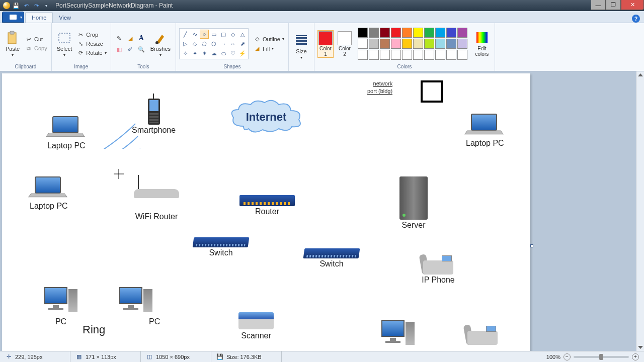  What do you see at coordinates (302, 47) in the screenshot?
I see `group-size: Size▾` at bounding box center [302, 47].